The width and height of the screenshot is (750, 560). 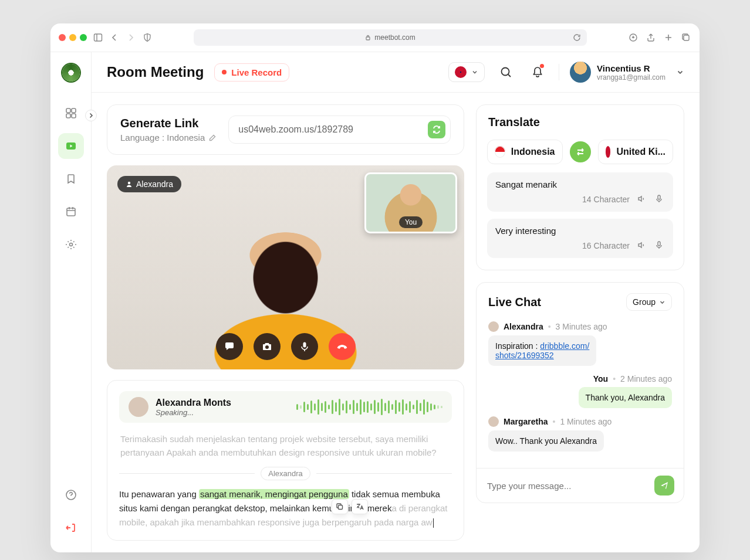 I want to click on speaker-bar: Alexandra Monts Speaking..., so click(x=285, y=407).